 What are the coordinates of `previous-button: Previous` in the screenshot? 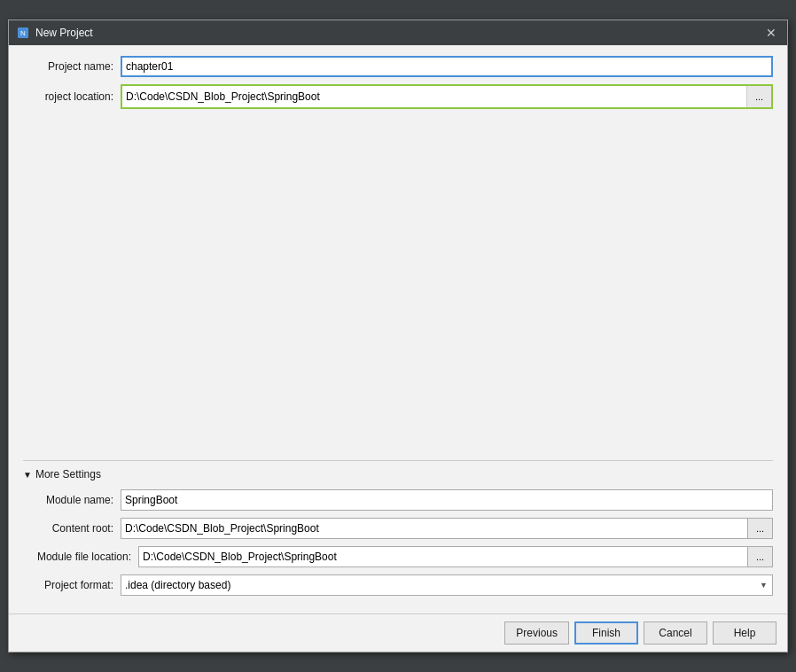 It's located at (537, 633).